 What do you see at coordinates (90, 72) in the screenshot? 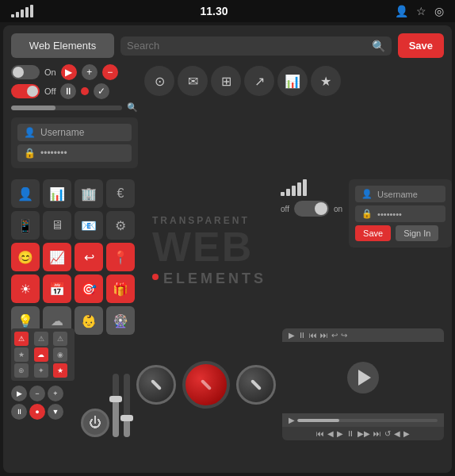
I see `add-button: +` at bounding box center [90, 72].